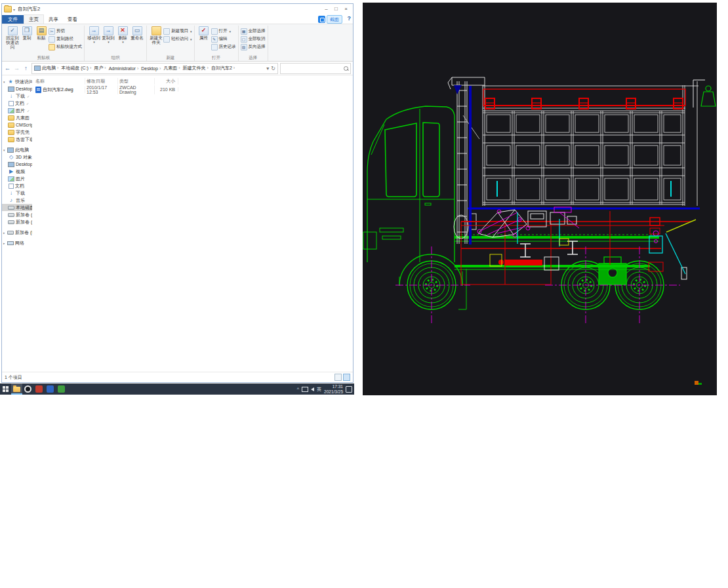  What do you see at coordinates (224, 31) in the screenshot?
I see `open-button: 打开` at bounding box center [224, 31].